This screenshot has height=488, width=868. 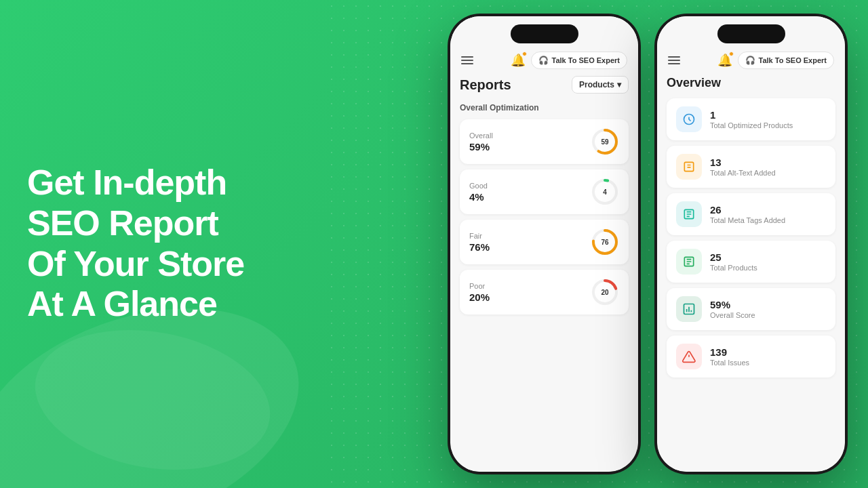 What do you see at coordinates (730, 357) in the screenshot?
I see `overview-info-5: 139 Total Issues` at bounding box center [730, 357].